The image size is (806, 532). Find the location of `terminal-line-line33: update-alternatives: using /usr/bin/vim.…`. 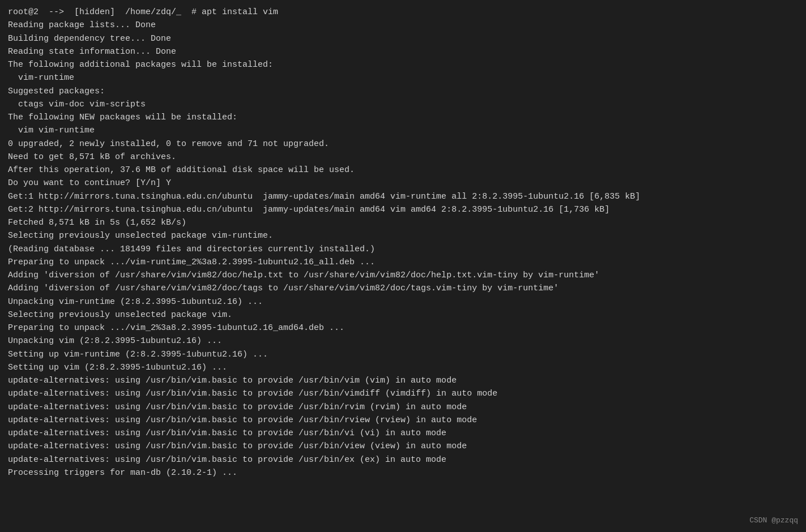

terminal-line-line33: update-alternatives: using /usr/bin/vim.… is located at coordinates (403, 434).